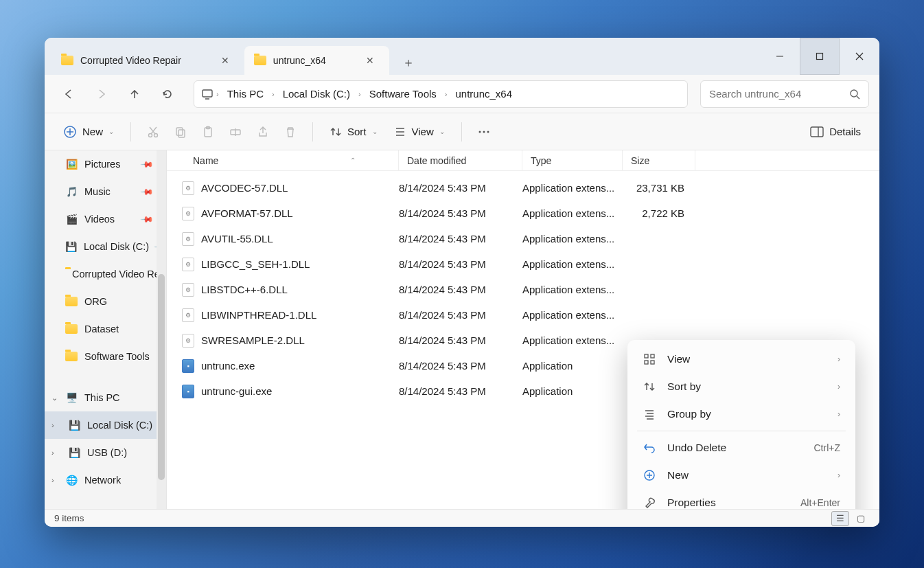 This screenshot has height=568, width=924. I want to click on navigation-pane: 🖼️Pictures📌 🎵Music📌 🎬Videos📌 💾Local Disk…, so click(106, 330).